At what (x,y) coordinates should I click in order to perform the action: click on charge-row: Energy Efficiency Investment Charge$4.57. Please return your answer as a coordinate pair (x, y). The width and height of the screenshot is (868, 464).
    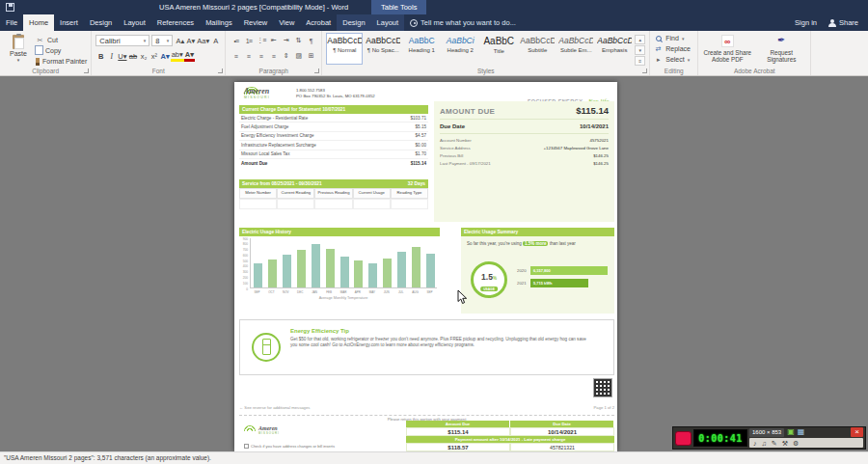
    Looking at the image, I should click on (334, 137).